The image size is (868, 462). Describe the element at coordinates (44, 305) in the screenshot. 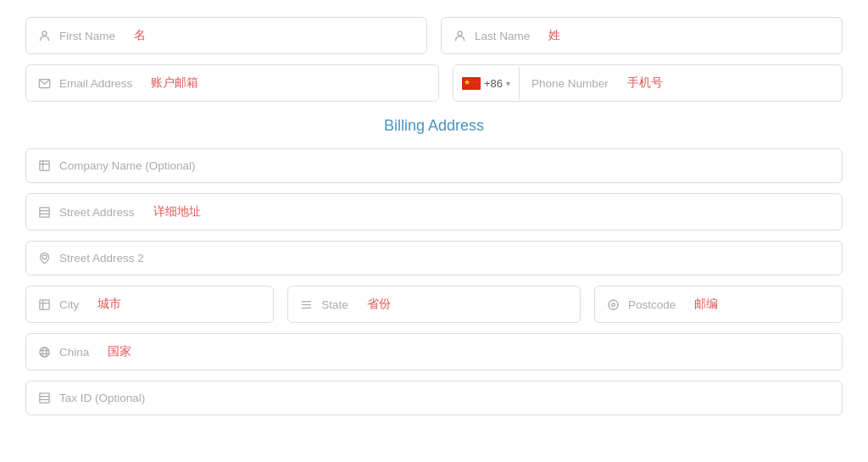

I see `city-icon` at that location.